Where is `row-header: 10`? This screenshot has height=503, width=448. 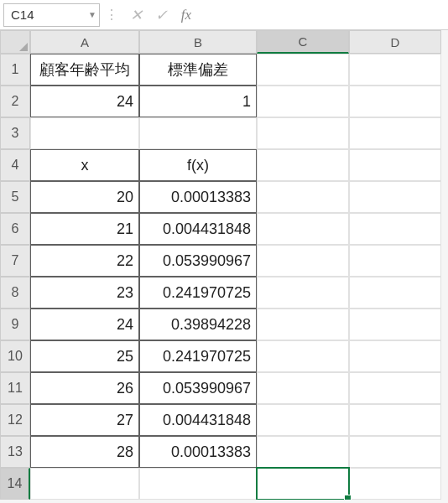
row-header: 10 is located at coordinates (15, 356).